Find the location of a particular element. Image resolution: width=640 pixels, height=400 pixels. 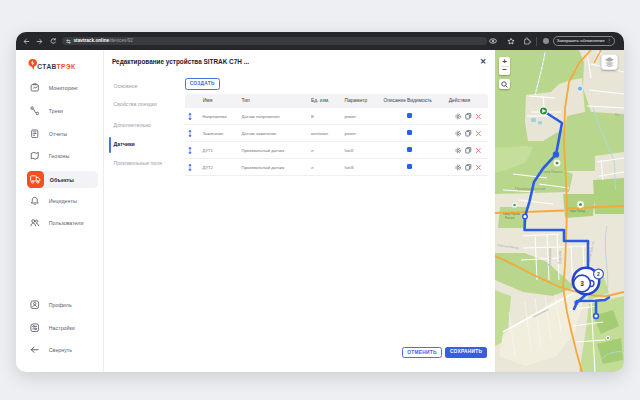

svg-text: 2 is located at coordinates (598, 274).